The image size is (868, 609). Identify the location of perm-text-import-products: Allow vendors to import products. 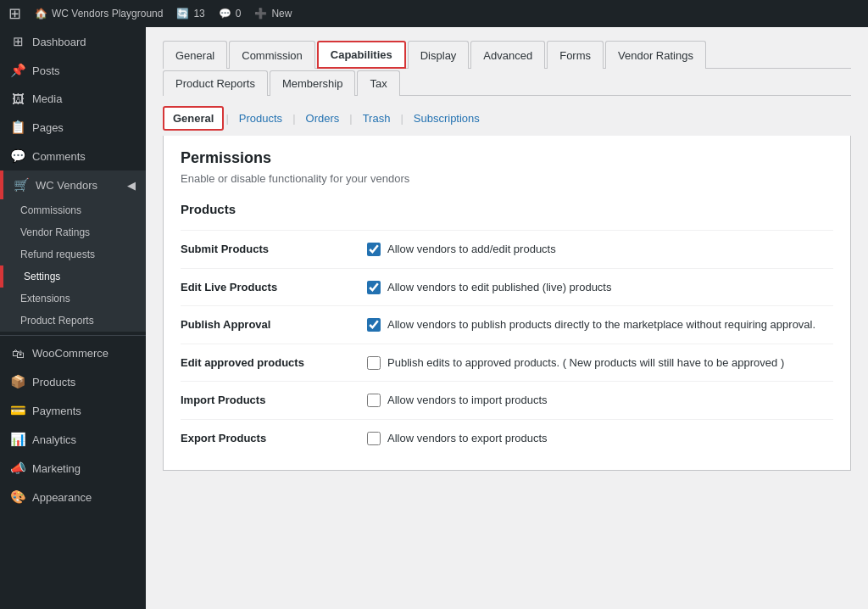
(468, 400).